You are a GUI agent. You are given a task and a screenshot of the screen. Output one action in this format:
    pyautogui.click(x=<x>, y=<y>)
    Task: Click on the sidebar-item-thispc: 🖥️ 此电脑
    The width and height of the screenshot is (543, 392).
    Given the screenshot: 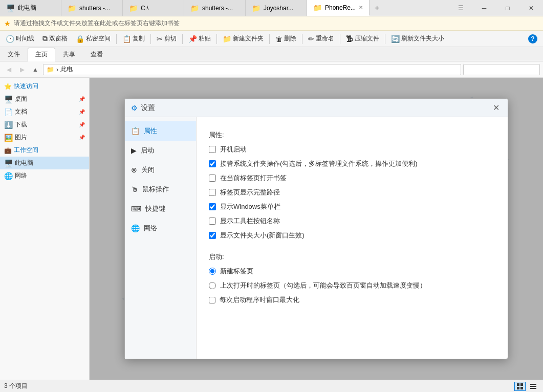 What is the action you would take?
    pyautogui.click(x=45, y=163)
    